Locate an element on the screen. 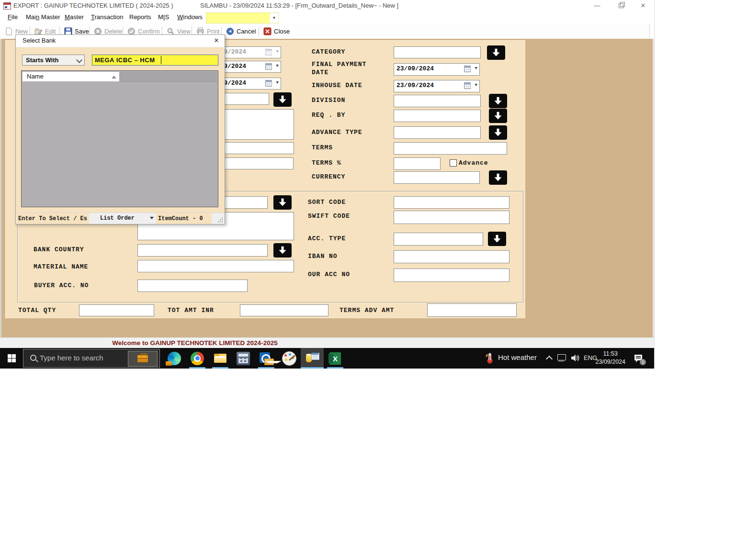 The width and height of the screenshot is (747, 560). final-payment-label-2: DATE is located at coordinates (320, 73).